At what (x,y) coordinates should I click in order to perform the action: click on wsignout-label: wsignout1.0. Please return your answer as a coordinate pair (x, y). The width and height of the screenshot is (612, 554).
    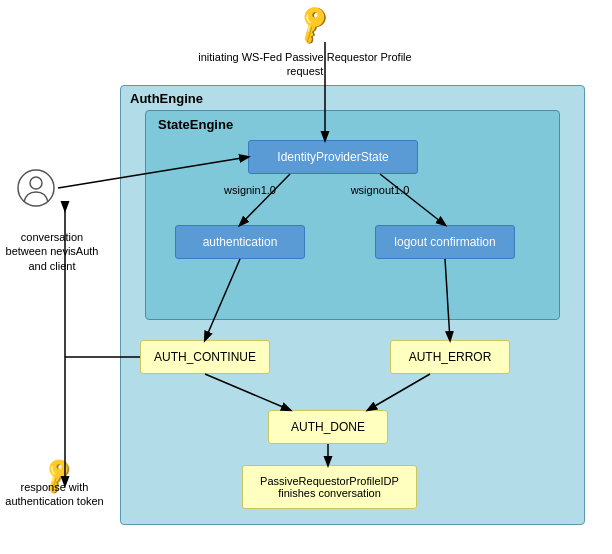
    Looking at the image, I should click on (380, 190).